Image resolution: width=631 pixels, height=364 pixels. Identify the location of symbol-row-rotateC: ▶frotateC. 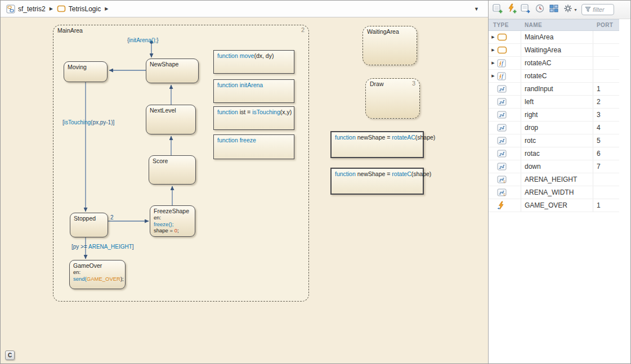
(554, 77).